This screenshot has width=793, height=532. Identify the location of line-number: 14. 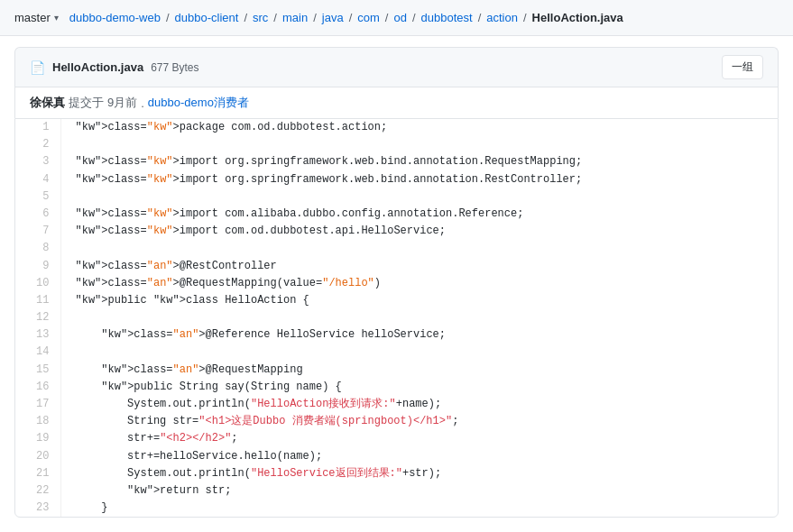
(38, 352).